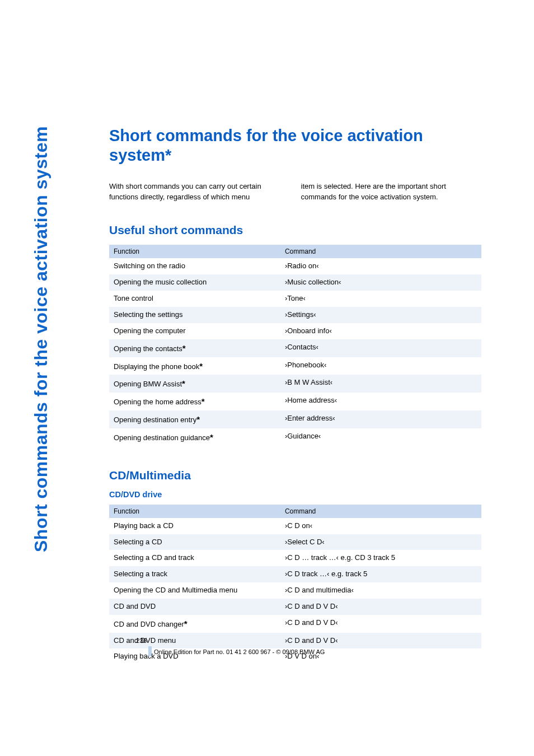 The width and height of the screenshot is (534, 756). Describe the element at coordinates (195, 542) in the screenshot. I see `function-cell: Selecting a CD` at that location.